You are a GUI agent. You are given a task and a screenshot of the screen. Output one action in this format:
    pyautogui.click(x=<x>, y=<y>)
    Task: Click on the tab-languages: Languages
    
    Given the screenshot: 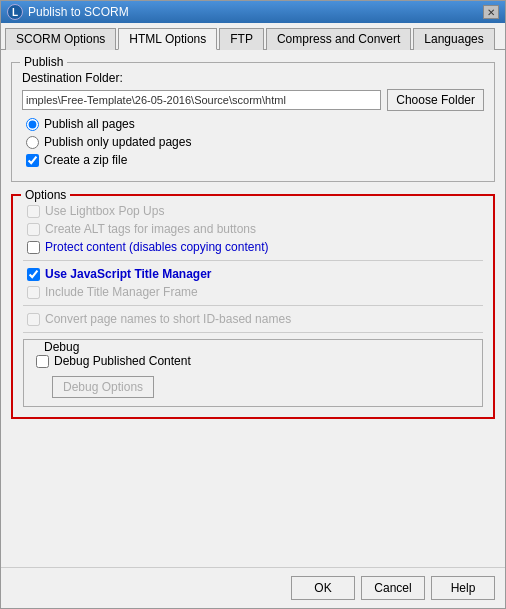 What is the action you would take?
    pyautogui.click(x=454, y=39)
    